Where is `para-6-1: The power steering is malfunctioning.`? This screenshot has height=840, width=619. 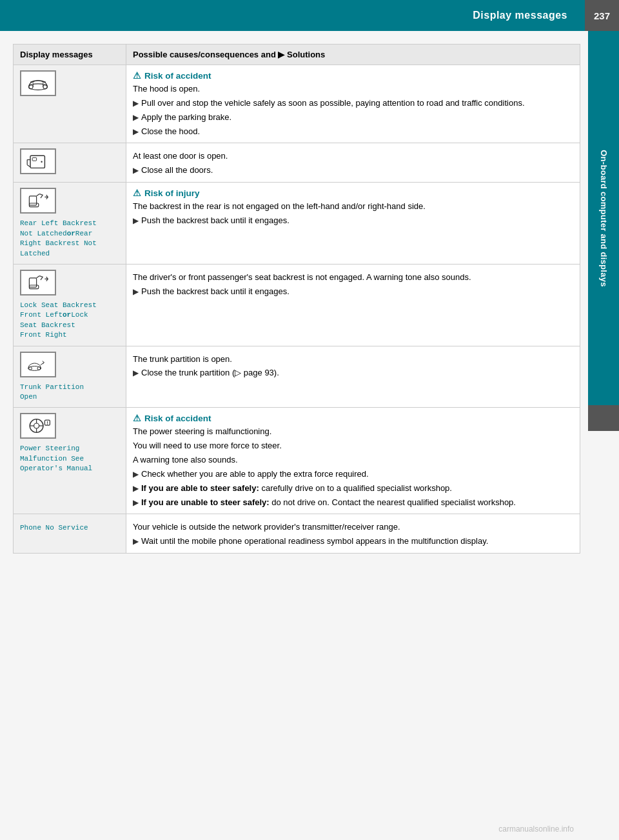
para-6-1: The power steering is malfunctioning. is located at coordinates (353, 432).